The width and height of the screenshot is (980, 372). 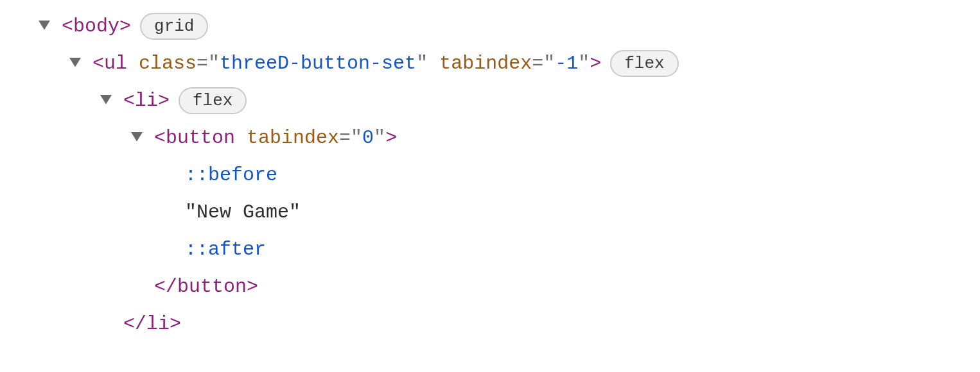 What do you see at coordinates (243, 213) in the screenshot?
I see `node-content: "New Game"` at bounding box center [243, 213].